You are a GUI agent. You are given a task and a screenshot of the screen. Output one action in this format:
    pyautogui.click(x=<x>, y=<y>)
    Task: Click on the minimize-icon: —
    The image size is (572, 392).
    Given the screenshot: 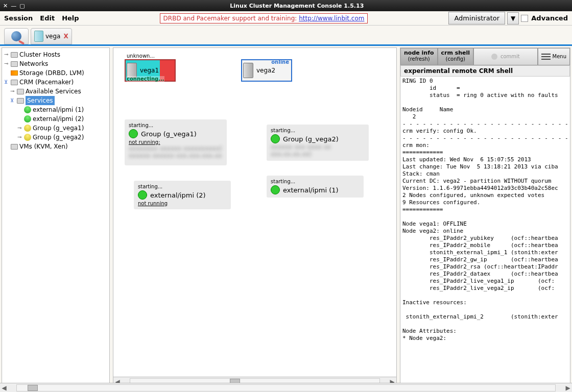 What is the action you would take?
    pyautogui.click(x=13, y=6)
    